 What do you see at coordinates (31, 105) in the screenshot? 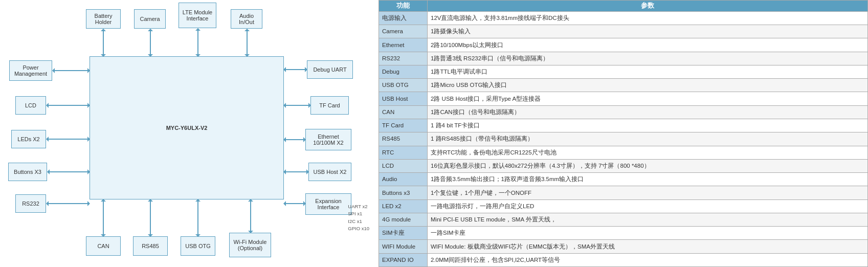
I see `lcd-block: LCD` at bounding box center [31, 105].